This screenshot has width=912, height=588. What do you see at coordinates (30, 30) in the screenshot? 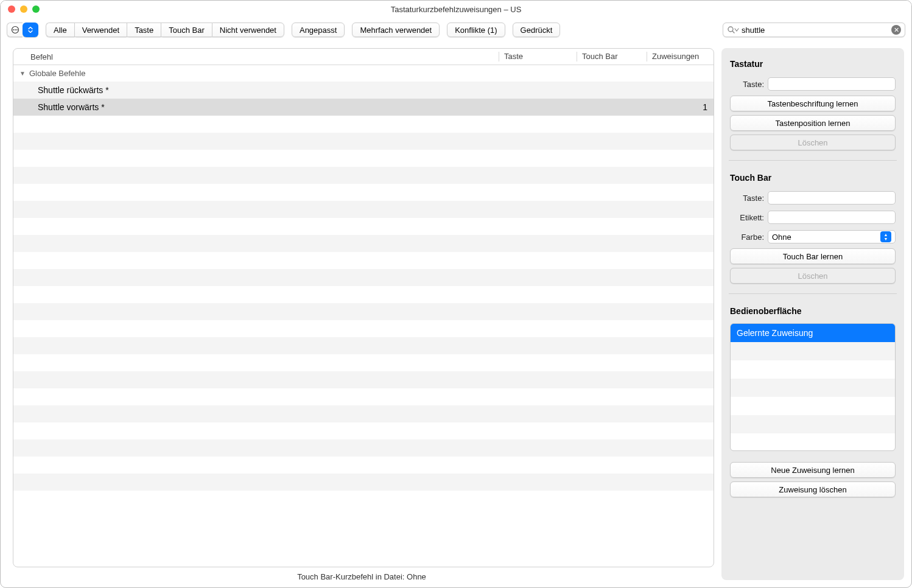
I see `dropdown-toggle-icon` at bounding box center [30, 30].